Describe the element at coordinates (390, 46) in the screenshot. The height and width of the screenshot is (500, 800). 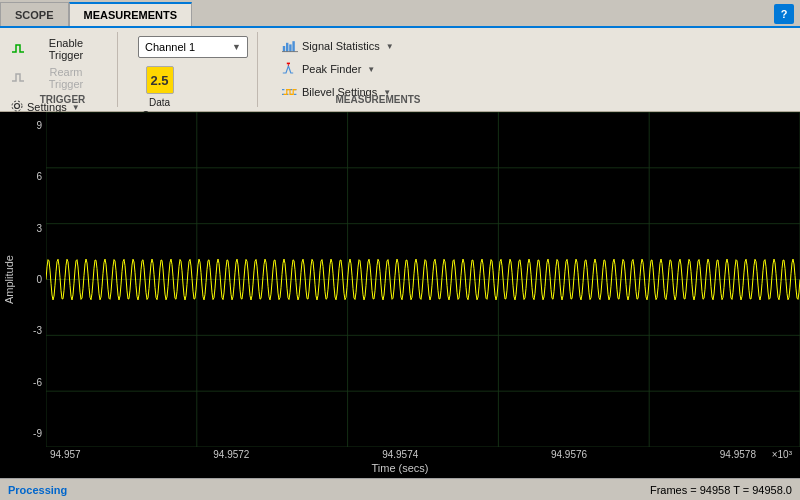
I see `signal-stats-dropdown-arrow: ▼` at that location.